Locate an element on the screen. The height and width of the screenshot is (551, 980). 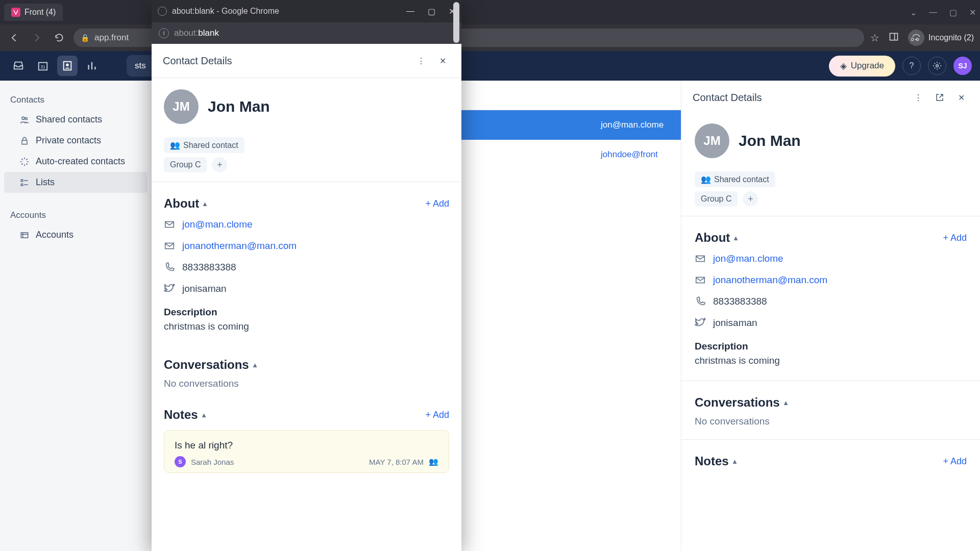
scrollbar-track is located at coordinates (457, 297).